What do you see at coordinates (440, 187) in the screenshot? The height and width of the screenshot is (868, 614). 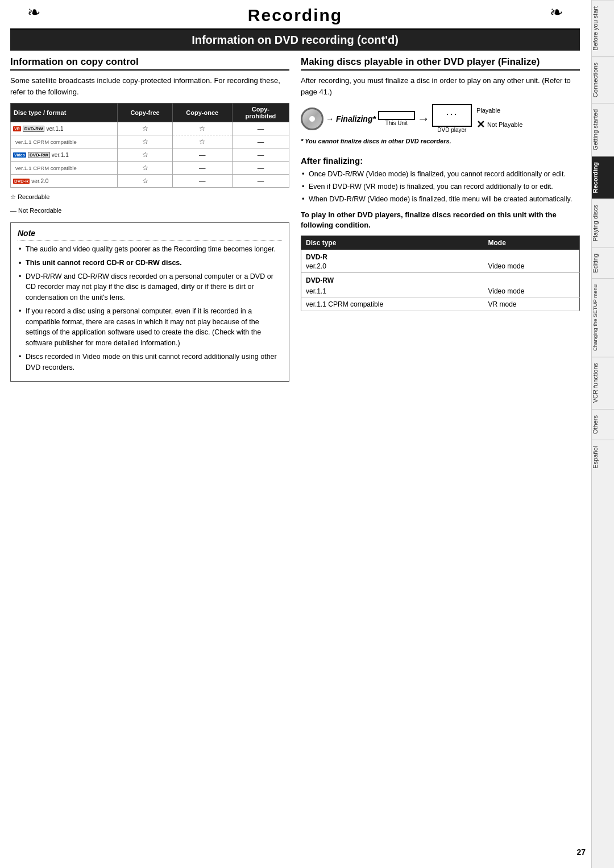 I see `list-item: Even if DVD-RW (VR mode) is finalized, y…` at bounding box center [440, 187].